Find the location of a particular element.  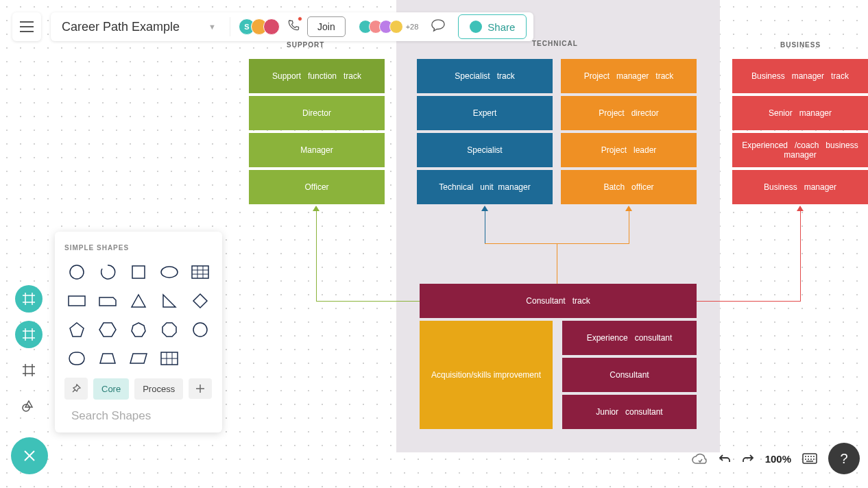

consultant-level-1: Experience consultant is located at coordinates (629, 338).